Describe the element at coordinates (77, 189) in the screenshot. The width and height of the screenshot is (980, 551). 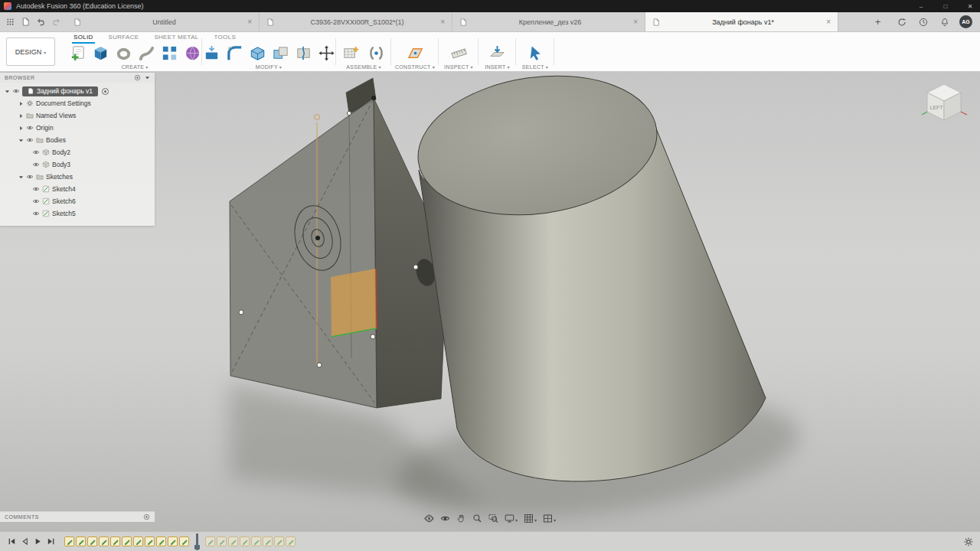
I see `tree-item-sketch4: Sketch4` at that location.